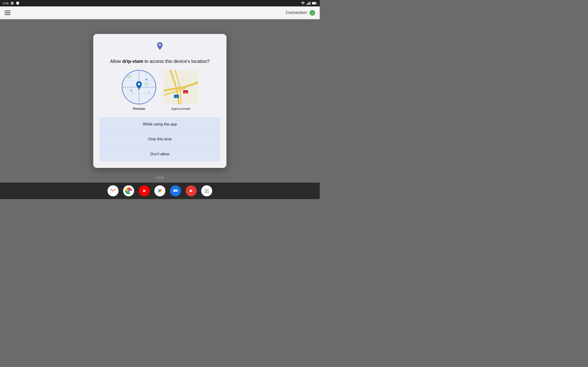 This screenshot has height=367, width=588. Describe the element at coordinates (297, 13) in the screenshot. I see `connection-label: Connection:` at that location.